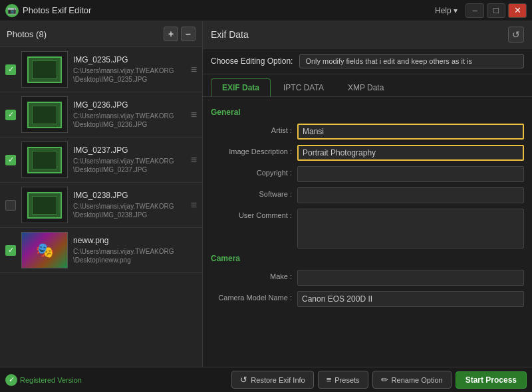 Image resolution: width=532 pixels, height=392 pixels. Describe the element at coordinates (278, 380) in the screenshot. I see `restore-label: Restore Exif Info` at that location.